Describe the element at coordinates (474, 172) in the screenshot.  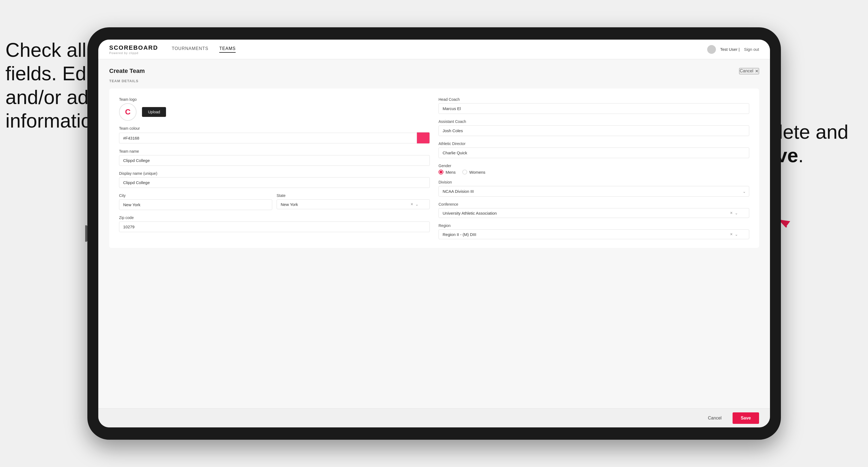
I see `gender-womens-option: Womens` at that location.